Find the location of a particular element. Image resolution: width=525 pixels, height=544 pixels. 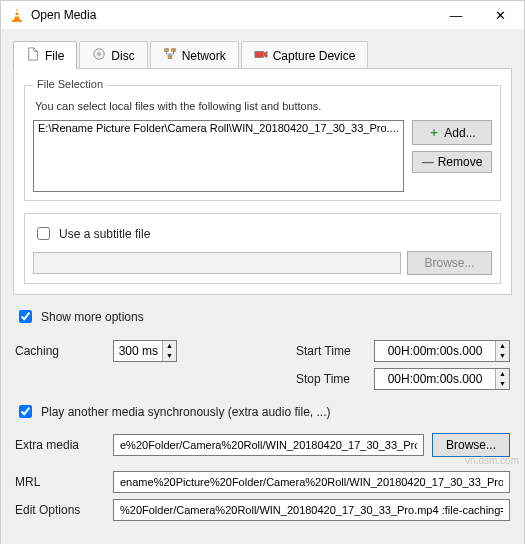

mrl-label: MRL is located at coordinates (60, 482).